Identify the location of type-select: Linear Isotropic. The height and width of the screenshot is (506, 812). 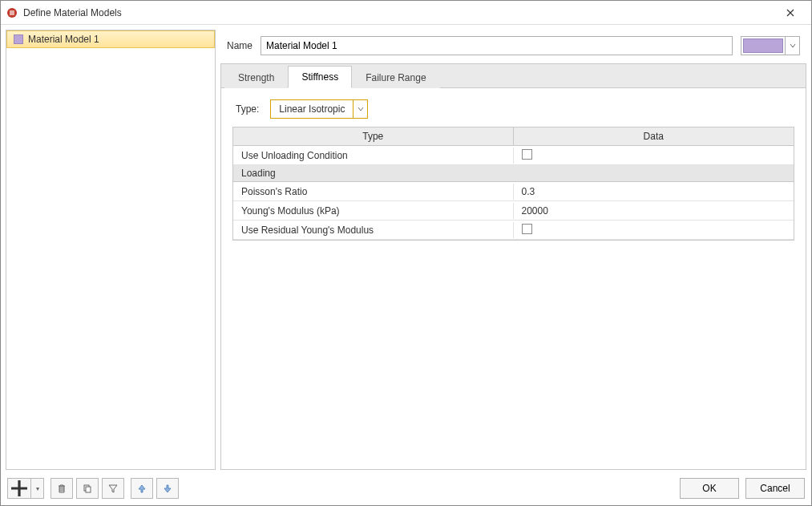
(319, 109).